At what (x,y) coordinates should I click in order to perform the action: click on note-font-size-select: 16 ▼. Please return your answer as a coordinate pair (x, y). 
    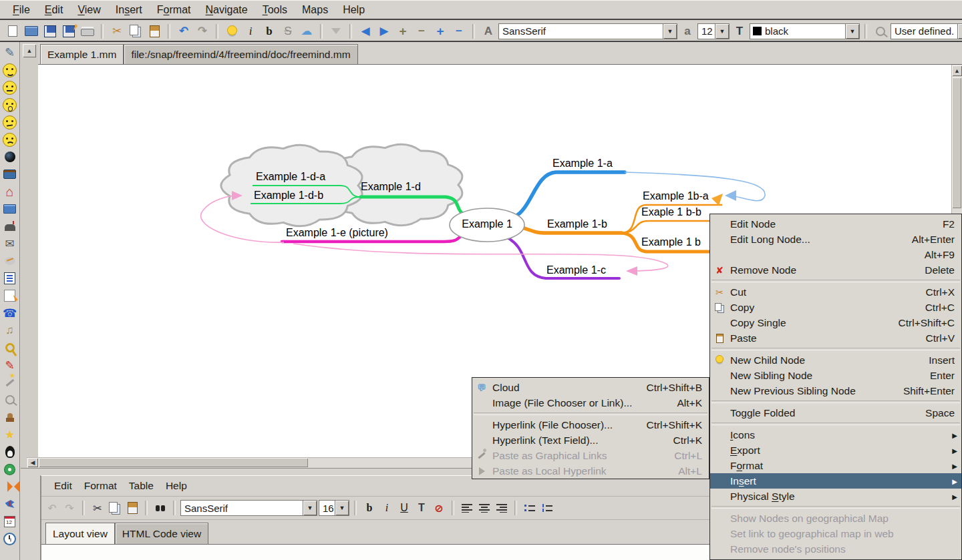
    Looking at the image, I should click on (334, 508).